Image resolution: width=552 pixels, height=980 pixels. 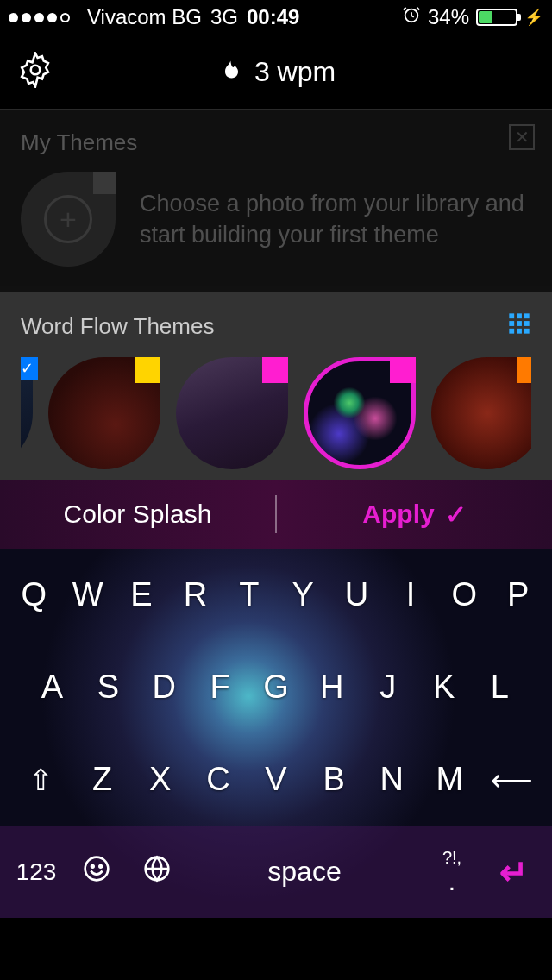 I want to click on key: A, so click(x=52, y=687).